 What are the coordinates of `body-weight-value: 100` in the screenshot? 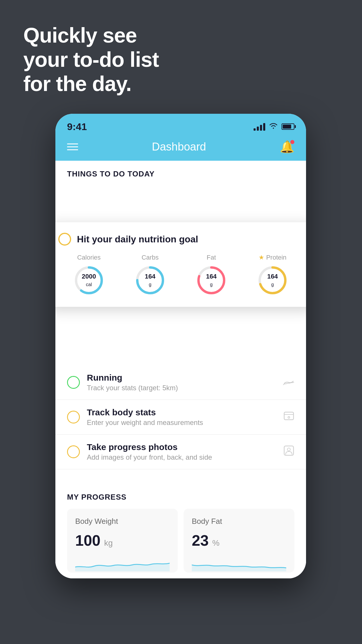 It's located at (88, 540).